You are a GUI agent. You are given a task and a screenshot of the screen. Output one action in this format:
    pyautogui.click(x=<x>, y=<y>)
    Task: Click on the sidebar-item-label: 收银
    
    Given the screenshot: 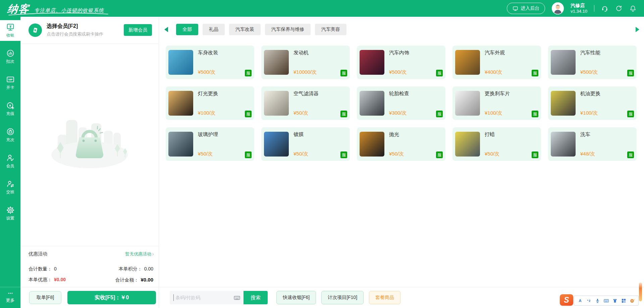 What is the action you would take?
    pyautogui.click(x=10, y=36)
    